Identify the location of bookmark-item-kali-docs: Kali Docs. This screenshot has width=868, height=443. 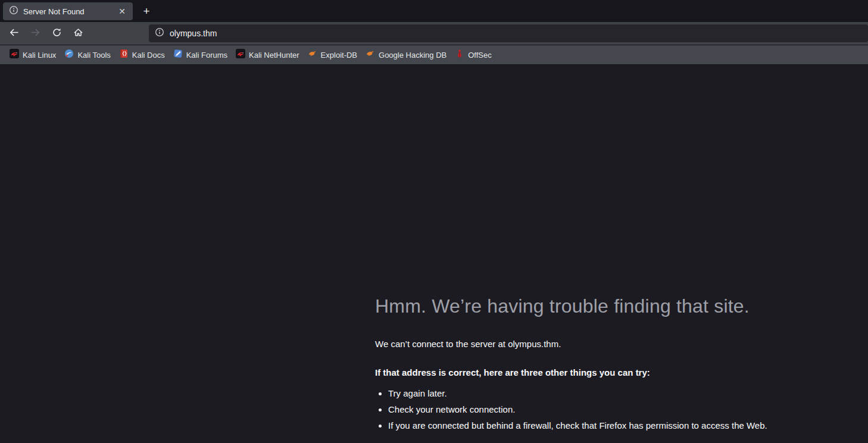
(142, 55).